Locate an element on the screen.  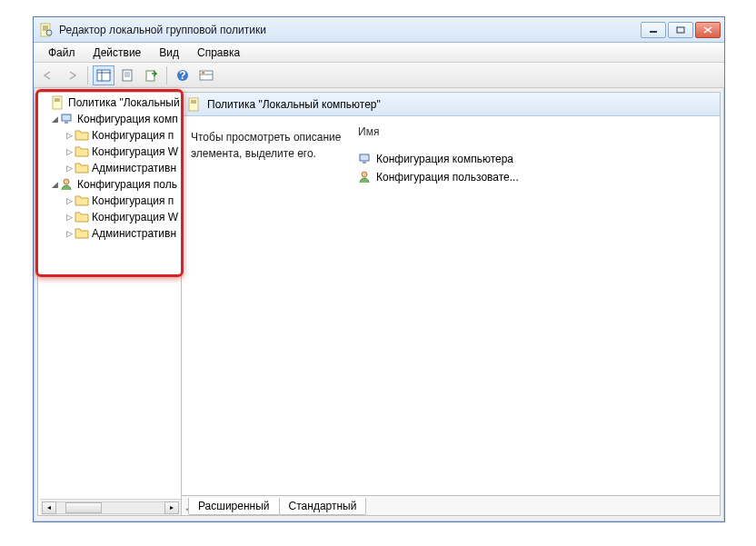
menu-help: Справка is located at coordinates (218, 53).